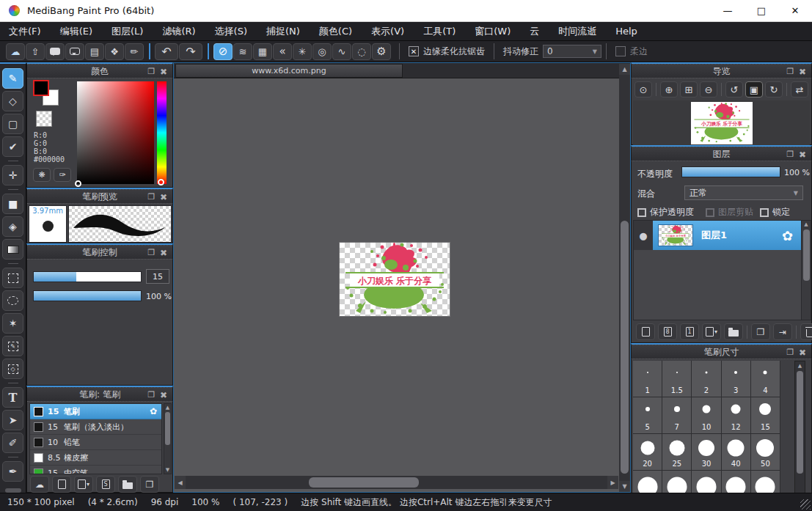  I want to click on brush-size-cell: 4, so click(766, 378).